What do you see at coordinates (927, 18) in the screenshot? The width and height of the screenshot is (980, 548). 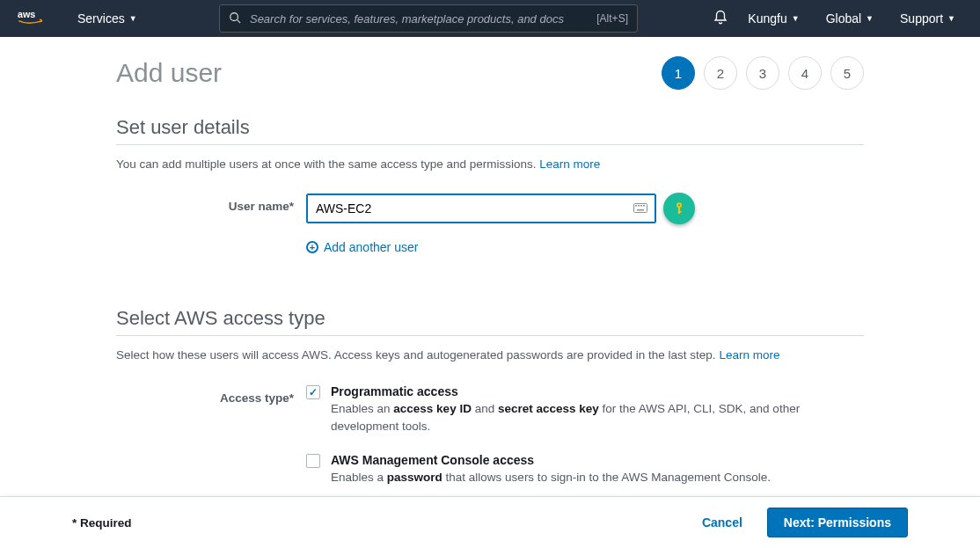 I see `support-menu: Support ▼` at bounding box center [927, 18].